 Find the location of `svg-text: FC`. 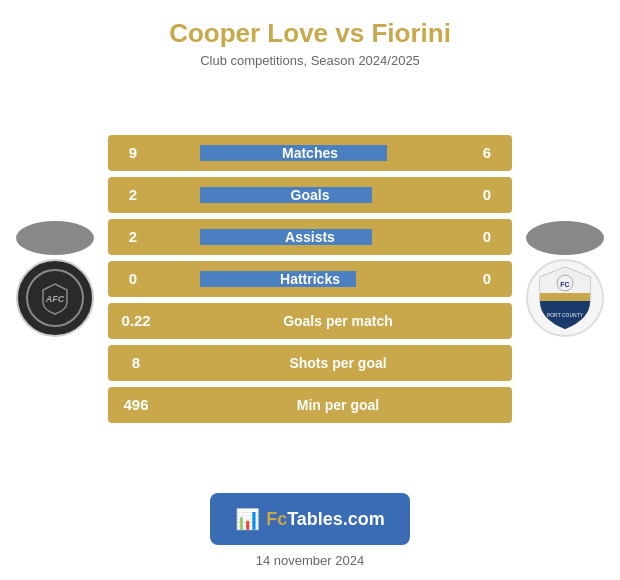

svg-text: FC is located at coordinates (564, 284).